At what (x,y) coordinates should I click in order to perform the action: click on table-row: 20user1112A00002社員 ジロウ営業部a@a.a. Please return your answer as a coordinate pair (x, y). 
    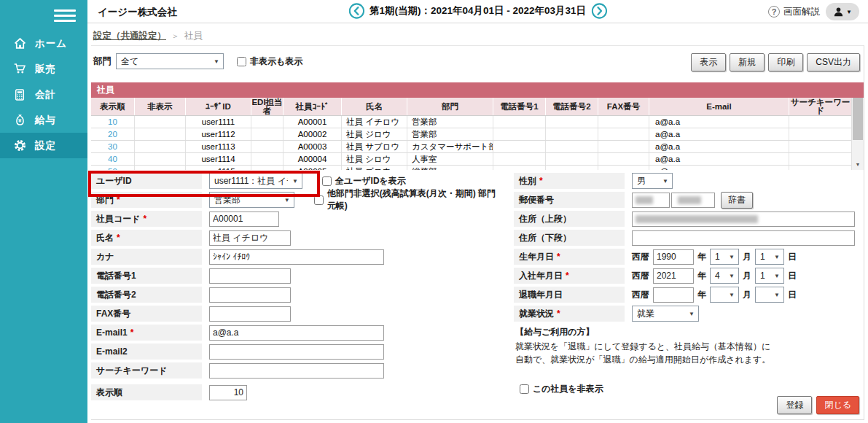
    Looking at the image, I should click on (472, 134).